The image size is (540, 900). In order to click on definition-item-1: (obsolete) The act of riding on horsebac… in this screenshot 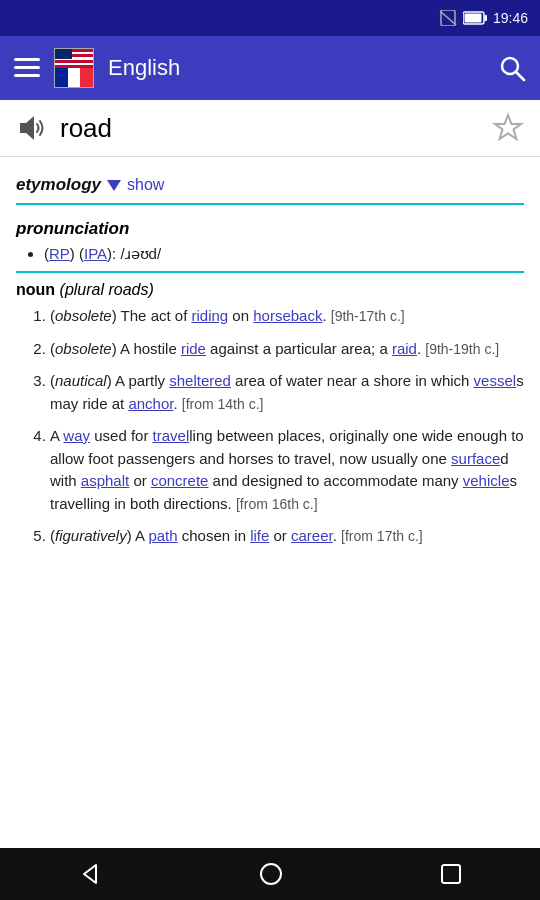, I will do `click(287, 316)`.